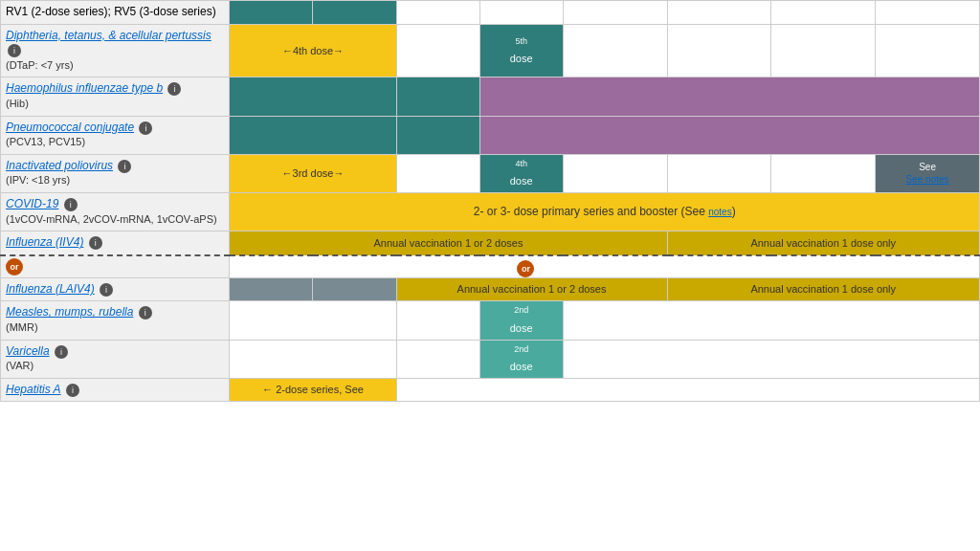 This screenshot has height=551, width=980. What do you see at coordinates (823, 289) in the screenshot?
I see `influenza-laiv4-annual2-label: Annual vaccination 1 dose only` at bounding box center [823, 289].